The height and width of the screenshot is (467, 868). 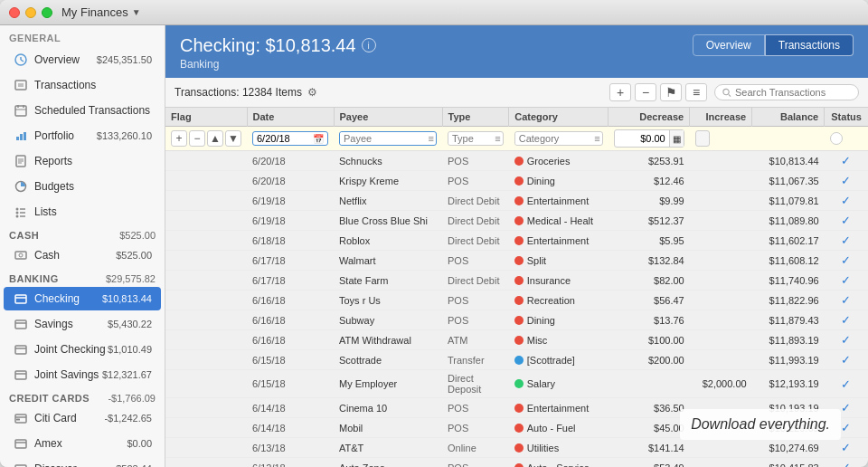 I want to click on sidebar-item-joint-checking: Joint Checking $1,010.49, so click(x=82, y=349).